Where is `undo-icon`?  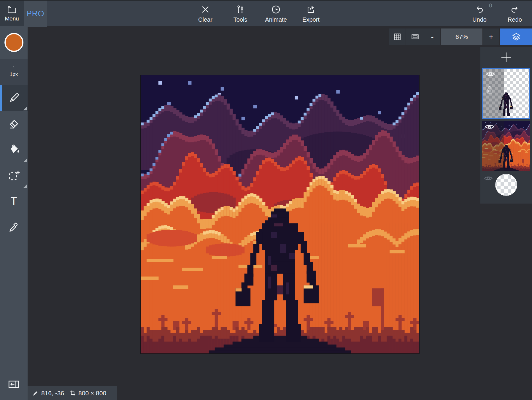 undo-icon is located at coordinates (479, 9).